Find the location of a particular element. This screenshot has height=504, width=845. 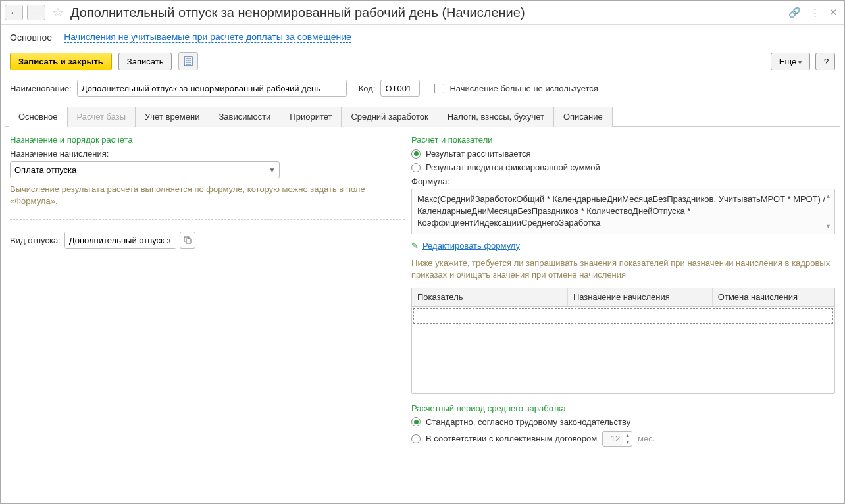

top-tab-main: Основное is located at coordinates (31, 38).